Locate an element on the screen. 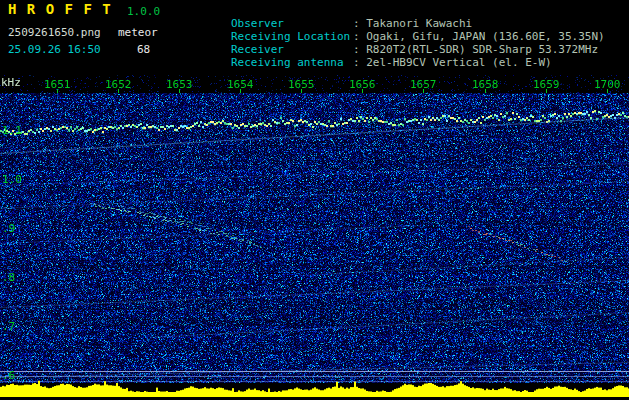 This screenshot has height=400, width=629. echo-count: 68 is located at coordinates (144, 50).